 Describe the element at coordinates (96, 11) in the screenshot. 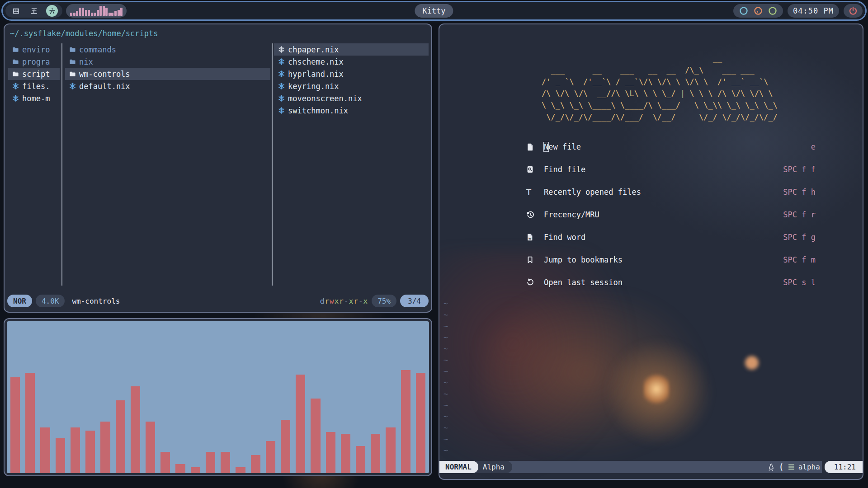

I see `system-graph-widget` at that location.